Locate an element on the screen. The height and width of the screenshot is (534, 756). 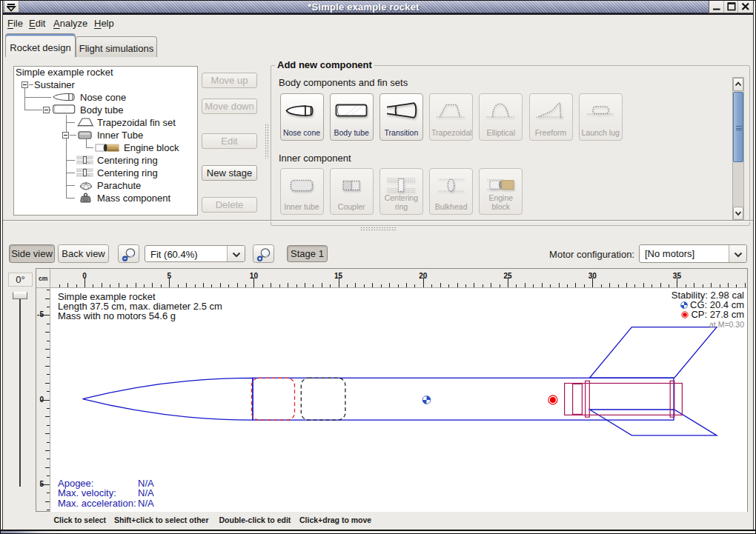
stability-row: Stability: 2.98 cal is located at coordinates (708, 295).